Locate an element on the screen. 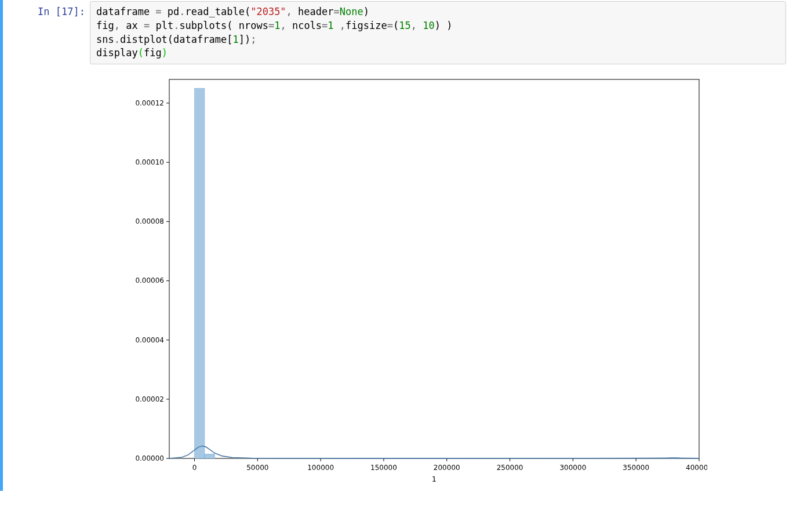  svg-text: 50000 is located at coordinates (257, 468).